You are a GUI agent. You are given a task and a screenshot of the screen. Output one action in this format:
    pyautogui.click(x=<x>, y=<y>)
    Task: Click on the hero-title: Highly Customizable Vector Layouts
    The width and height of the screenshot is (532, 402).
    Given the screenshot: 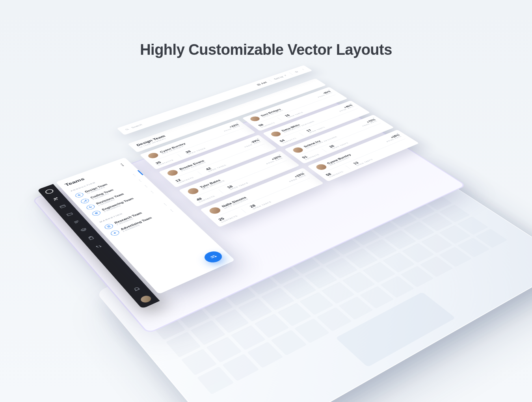 What is the action you would take?
    pyautogui.click(x=266, y=50)
    